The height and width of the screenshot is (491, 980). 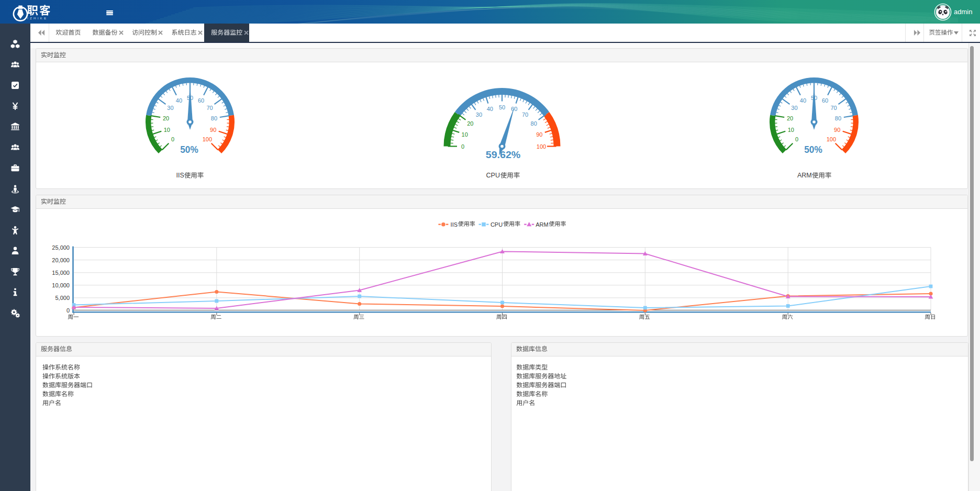 I want to click on svg-text: ARM, so click(x=805, y=175).